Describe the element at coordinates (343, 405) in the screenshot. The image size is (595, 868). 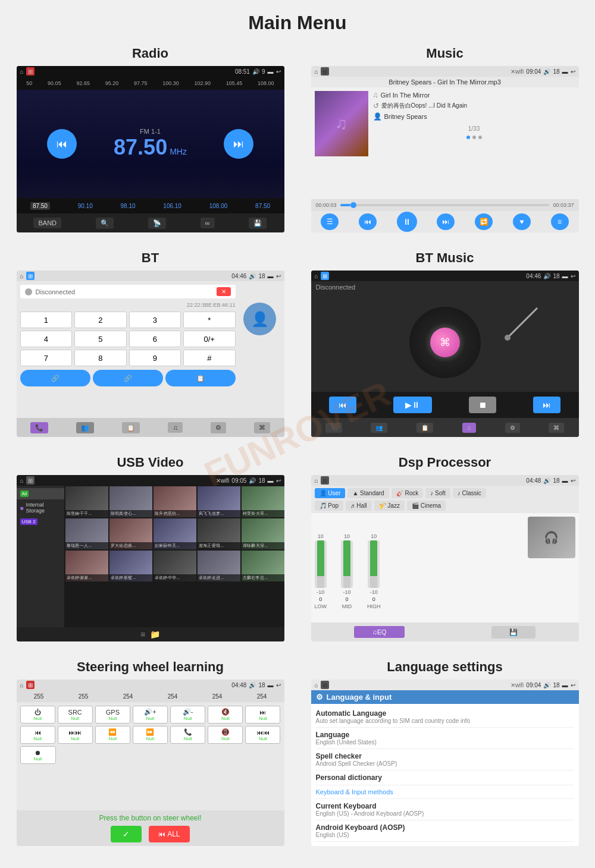
I see `btm-prev-btn: ⏮` at that location.